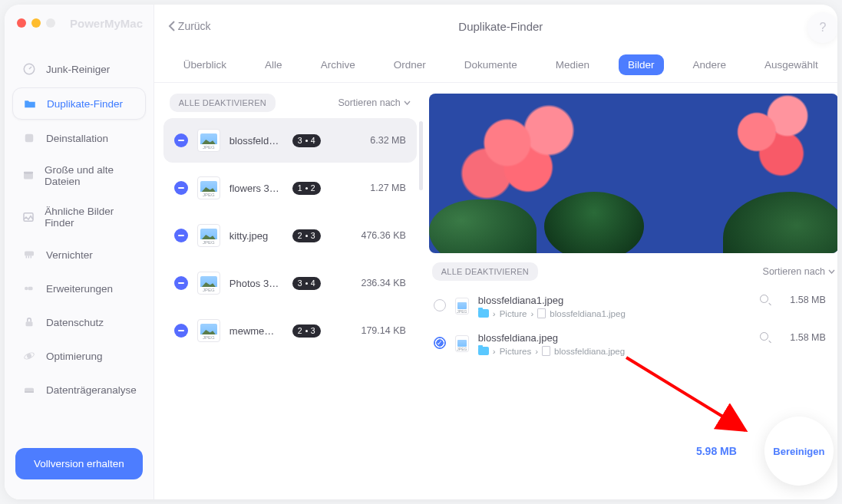 This screenshot has width=842, height=504. I want to click on box-icon, so click(28, 176).